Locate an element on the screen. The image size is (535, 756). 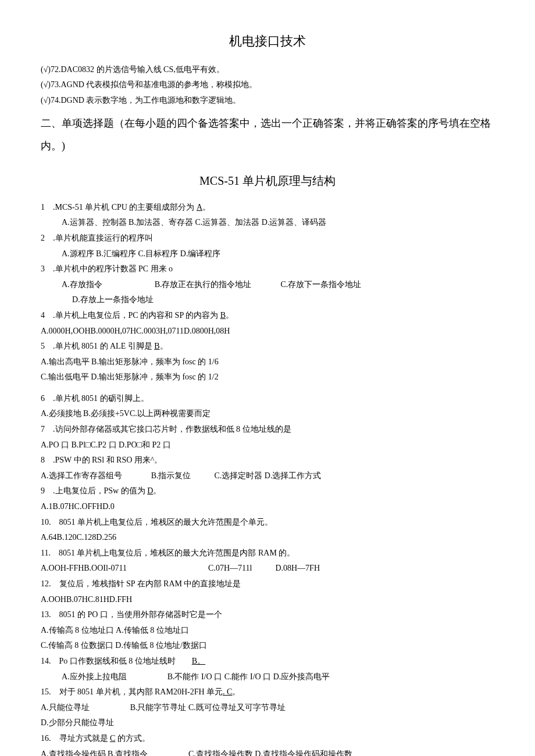
q14-stem-a: 14. Po 口作数据线和低 8 位地址线时 is located at coordinates (116, 661).